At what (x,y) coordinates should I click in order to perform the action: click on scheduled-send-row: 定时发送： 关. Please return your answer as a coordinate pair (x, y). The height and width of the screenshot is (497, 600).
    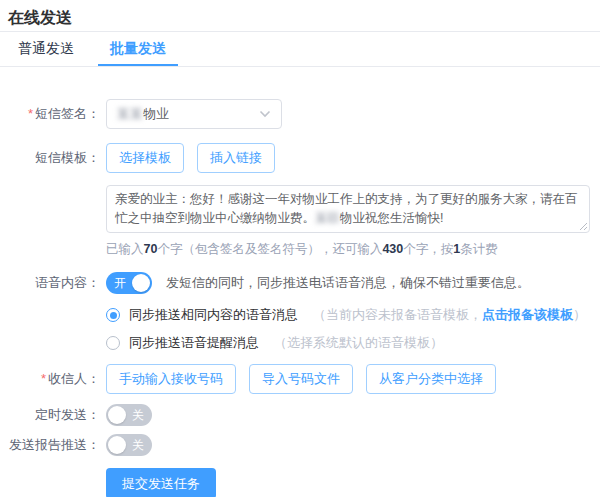
    Looking at the image, I should click on (300, 415).